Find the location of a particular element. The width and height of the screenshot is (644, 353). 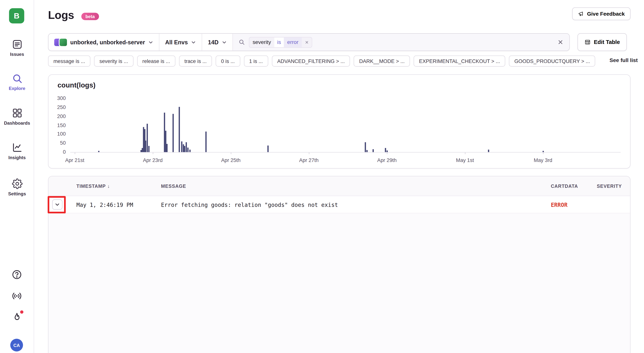

insights-icon is located at coordinates (17, 148).